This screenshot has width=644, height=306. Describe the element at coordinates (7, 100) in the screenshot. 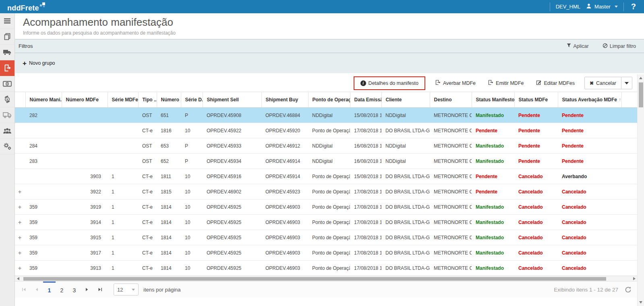

I see `sidebar-item-finance: $` at that location.